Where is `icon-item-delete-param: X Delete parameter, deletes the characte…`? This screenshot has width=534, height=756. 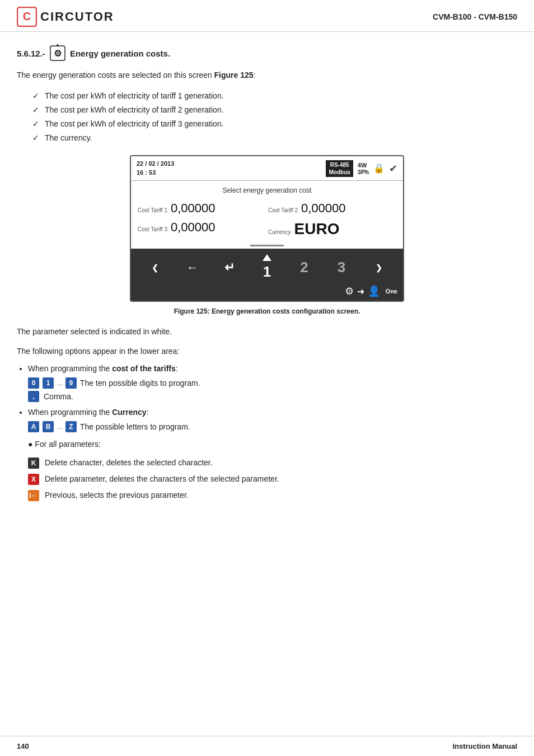 icon-item-delete-param: X Delete parameter, deletes the characte… is located at coordinates (273, 479).